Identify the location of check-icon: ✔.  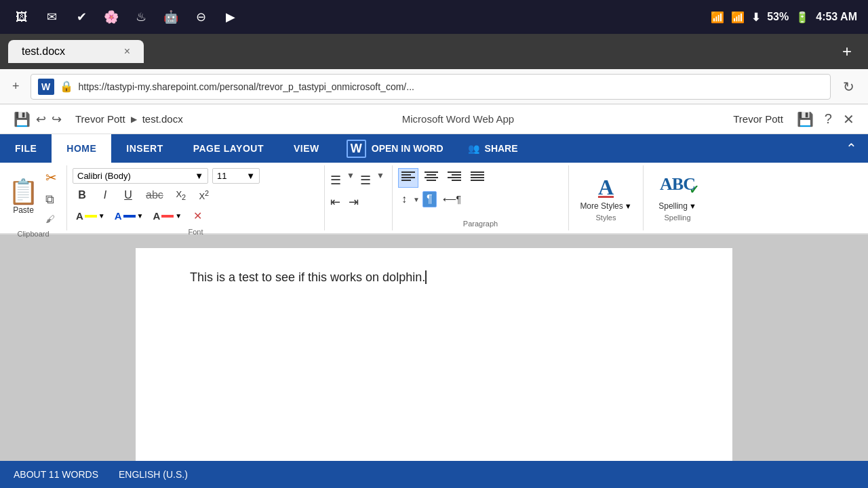
(81, 17).